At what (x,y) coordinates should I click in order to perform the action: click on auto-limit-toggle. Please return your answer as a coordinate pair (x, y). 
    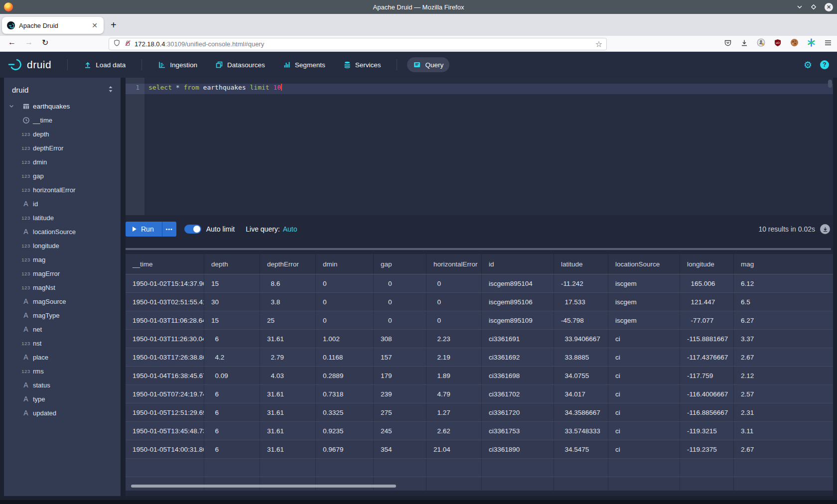
    Looking at the image, I should click on (193, 229).